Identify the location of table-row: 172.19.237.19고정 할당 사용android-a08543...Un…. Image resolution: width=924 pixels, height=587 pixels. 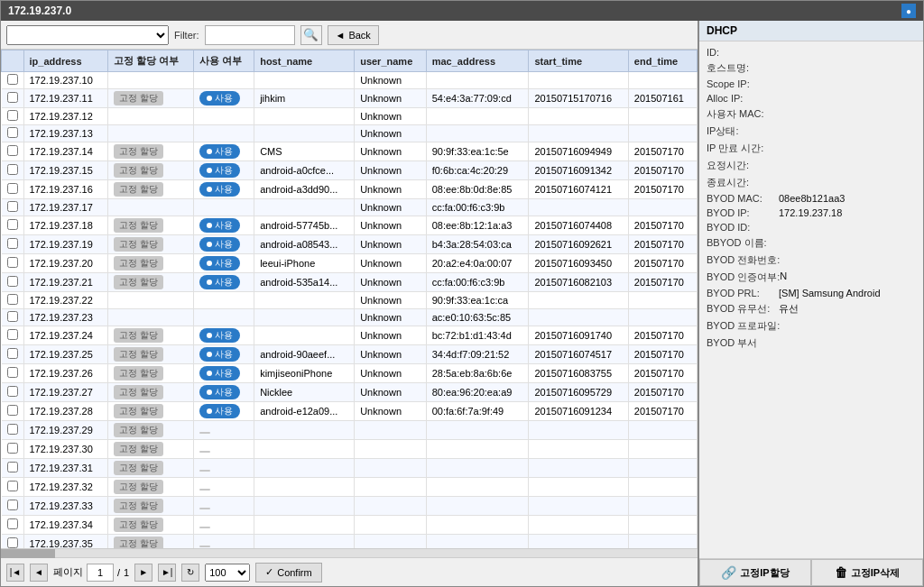
(350, 245).